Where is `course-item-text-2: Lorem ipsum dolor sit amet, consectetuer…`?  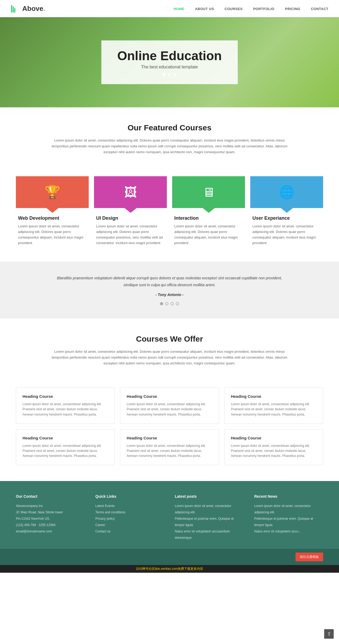
course-item-text-2: Lorem ipsum dolor sit amet, consectetuer… is located at coordinates (274, 409).